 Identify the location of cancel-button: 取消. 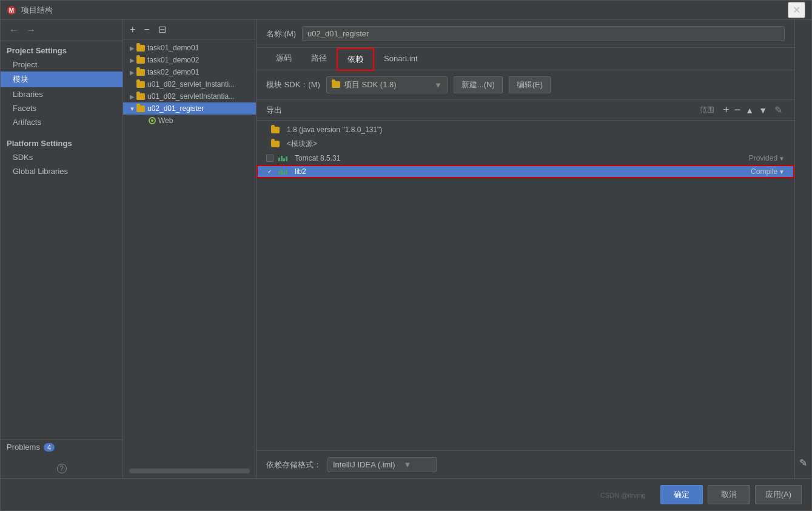
(729, 495).